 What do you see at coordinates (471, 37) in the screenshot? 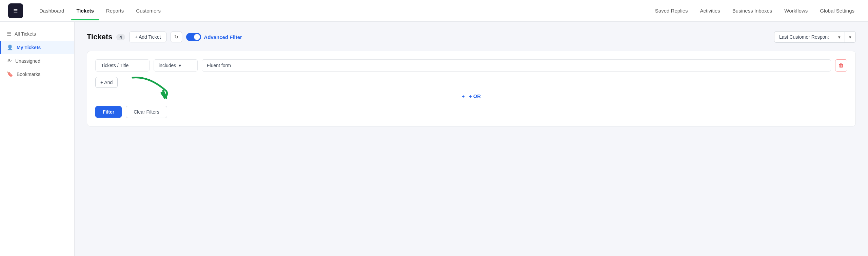
I see `content-header: Tickets 4 + Add Ticket ↻ Advanced Filter…` at bounding box center [471, 37].